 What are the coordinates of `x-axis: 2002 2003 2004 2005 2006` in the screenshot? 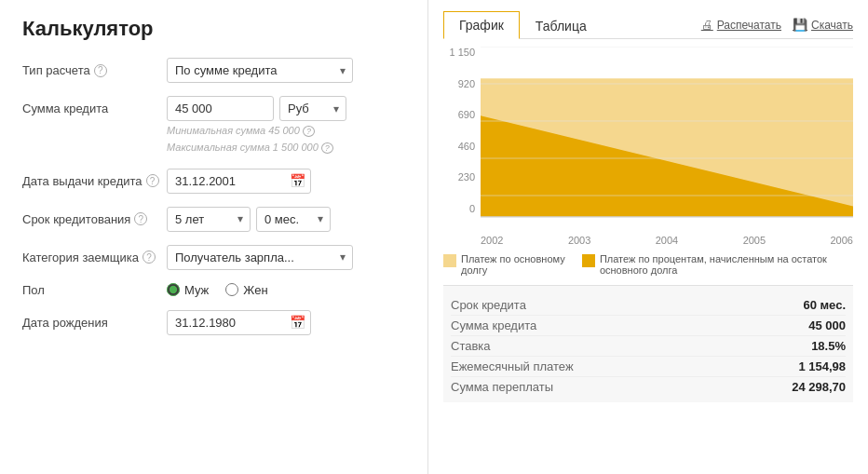 It's located at (648, 240).